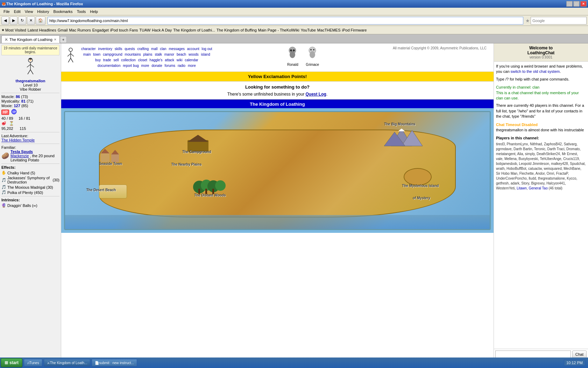 This screenshot has height=368, width=588. What do you see at coordinates (33, 363) in the screenshot?
I see `taskbar-itunes: ♪ iTunes` at bounding box center [33, 363].